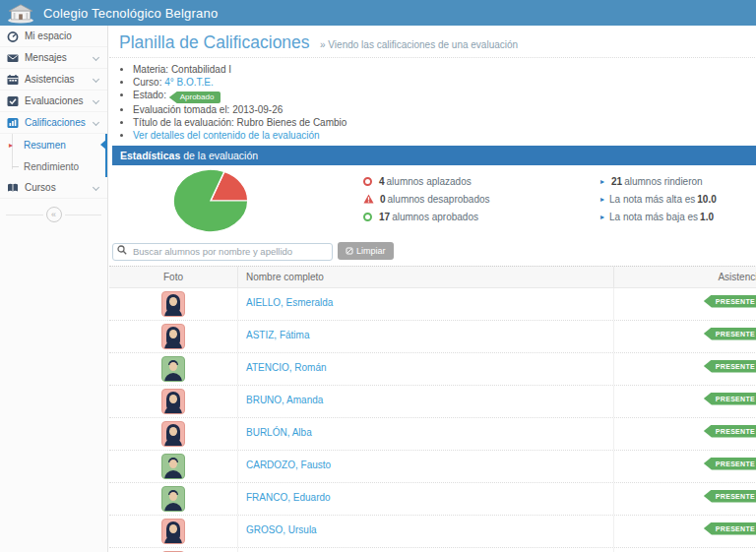 The image size is (756, 552). What do you see at coordinates (425, 277) in the screenshot?
I see `column-header-nombre: Nombre completo` at bounding box center [425, 277].